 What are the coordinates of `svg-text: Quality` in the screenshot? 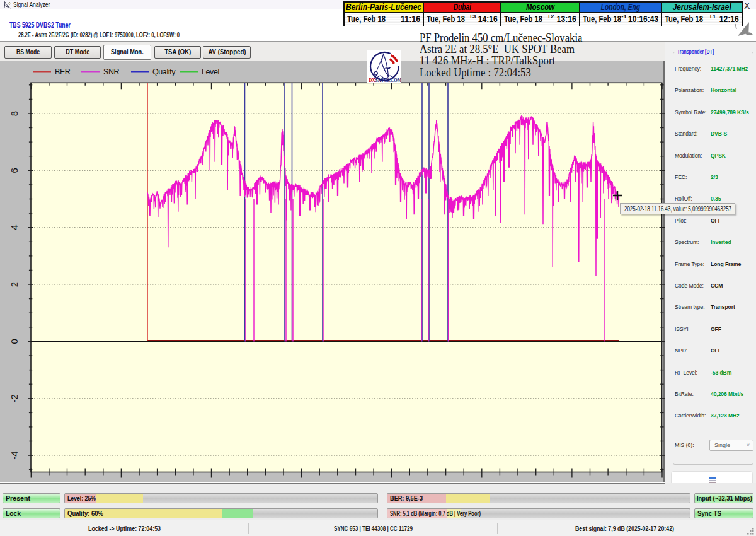 It's located at (164, 72).